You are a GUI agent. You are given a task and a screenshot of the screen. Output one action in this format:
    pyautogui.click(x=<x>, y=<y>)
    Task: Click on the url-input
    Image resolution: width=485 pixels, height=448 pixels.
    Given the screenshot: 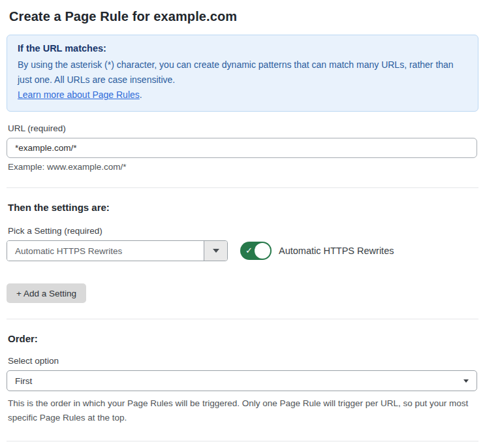 What is the action you would take?
    pyautogui.click(x=242, y=148)
    